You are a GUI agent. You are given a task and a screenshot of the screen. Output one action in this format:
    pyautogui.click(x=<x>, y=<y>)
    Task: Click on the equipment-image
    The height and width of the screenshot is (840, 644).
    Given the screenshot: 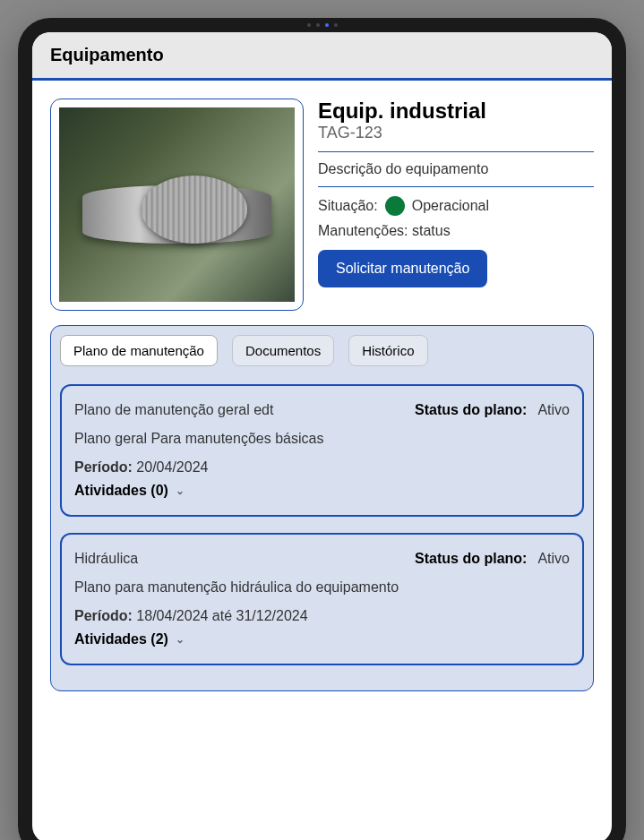 What is the action you would take?
    pyautogui.click(x=177, y=204)
    